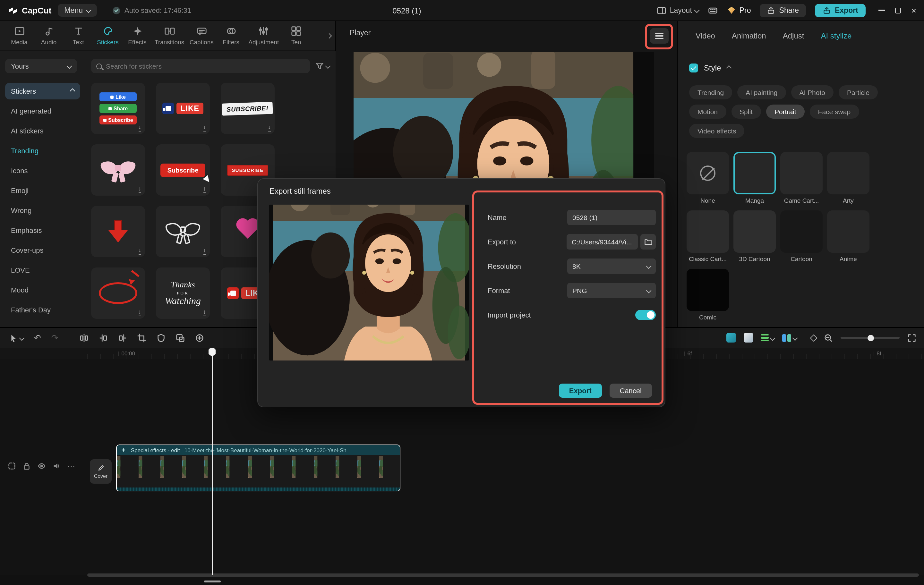  I want to click on name-input, so click(612, 218).